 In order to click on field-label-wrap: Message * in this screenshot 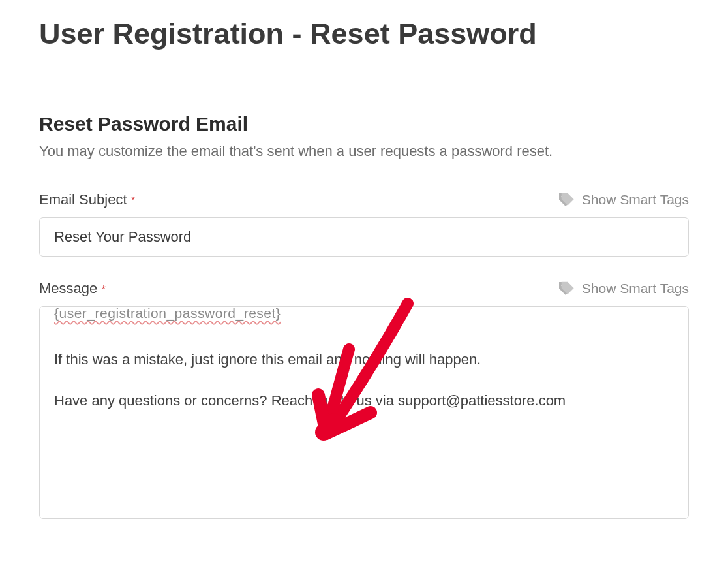, I will do `click(72, 289)`.